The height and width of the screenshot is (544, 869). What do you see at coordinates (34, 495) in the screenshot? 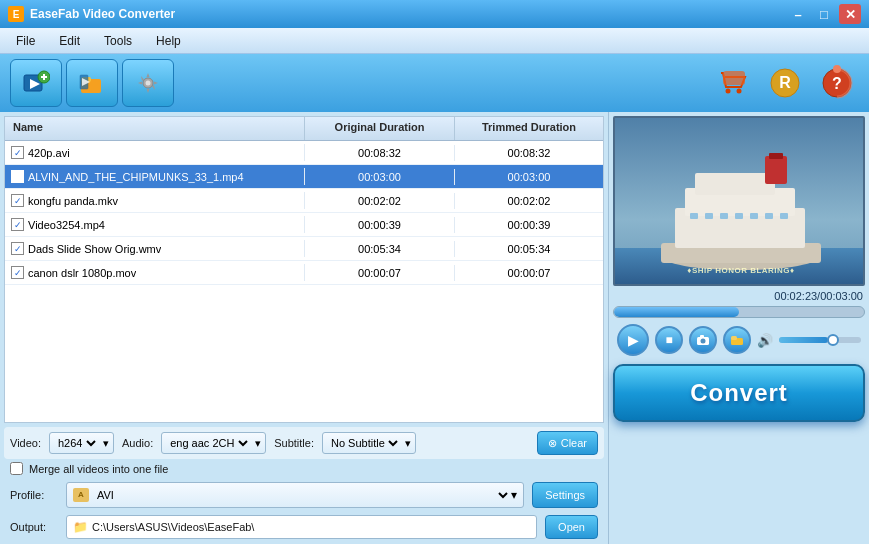
I see `profile-label: Profile:` at bounding box center [34, 495].